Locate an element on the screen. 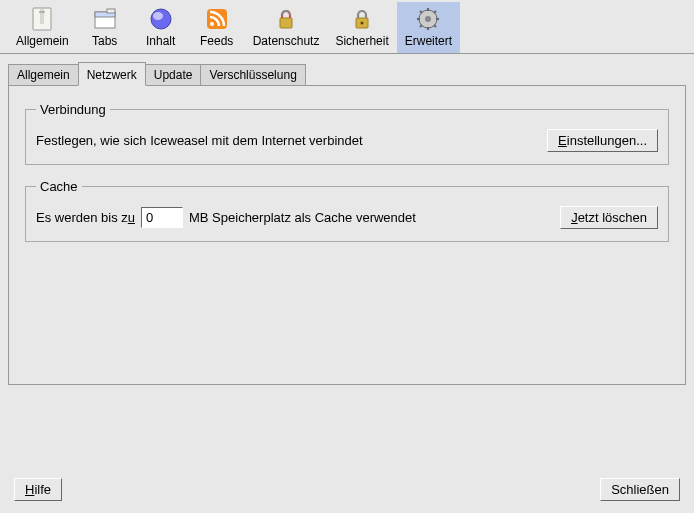  clear-cache-button: Jetzt löschen is located at coordinates (609, 218).